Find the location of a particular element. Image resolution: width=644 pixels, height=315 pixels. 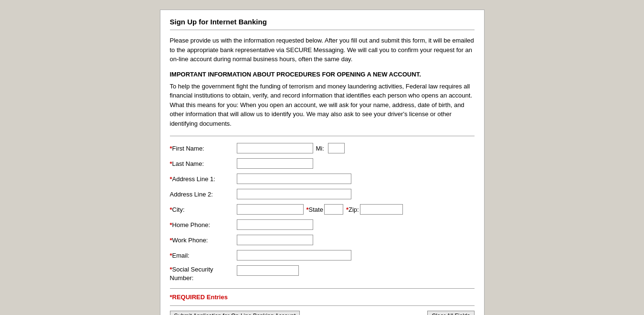

address2-label: Address Line 2: is located at coordinates (203, 194).